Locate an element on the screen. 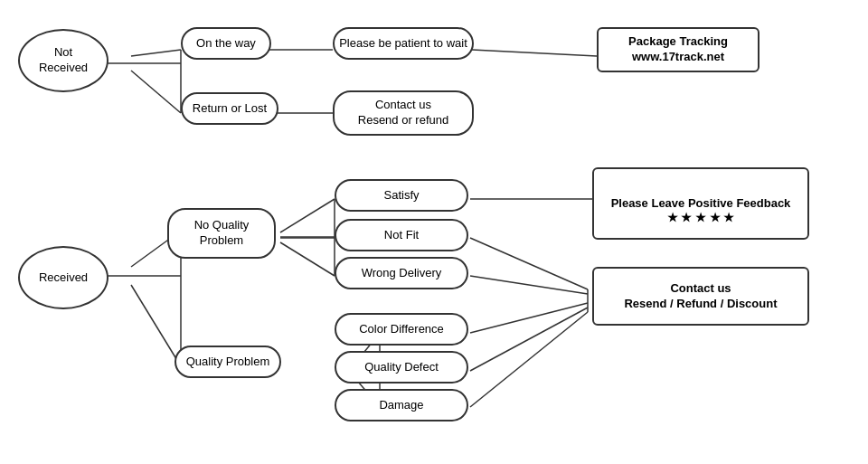  on-the-way-node: On the way is located at coordinates (226, 43).